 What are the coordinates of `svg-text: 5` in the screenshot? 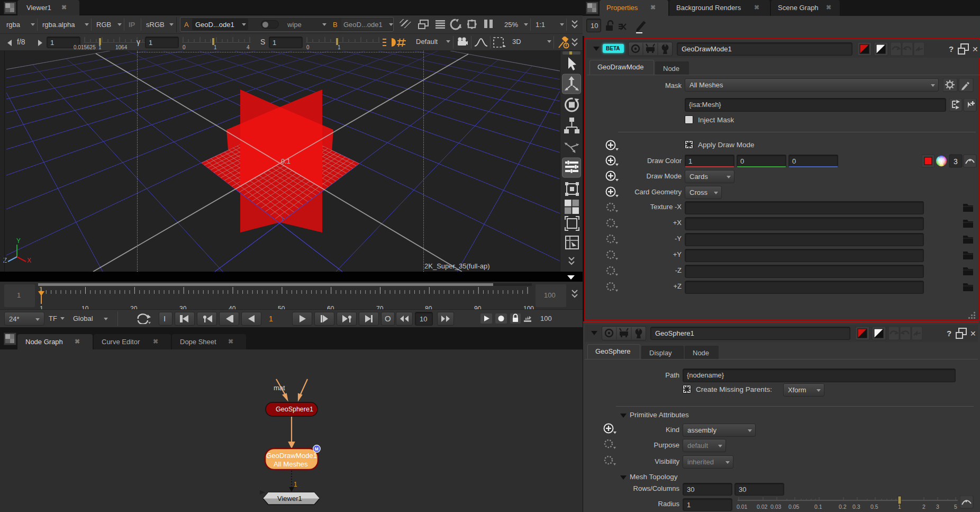 It's located at (956, 507).